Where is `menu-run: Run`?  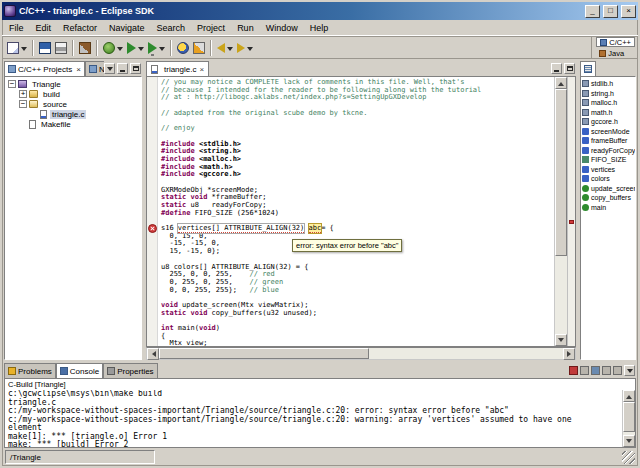
menu-run: Run is located at coordinates (246, 28).